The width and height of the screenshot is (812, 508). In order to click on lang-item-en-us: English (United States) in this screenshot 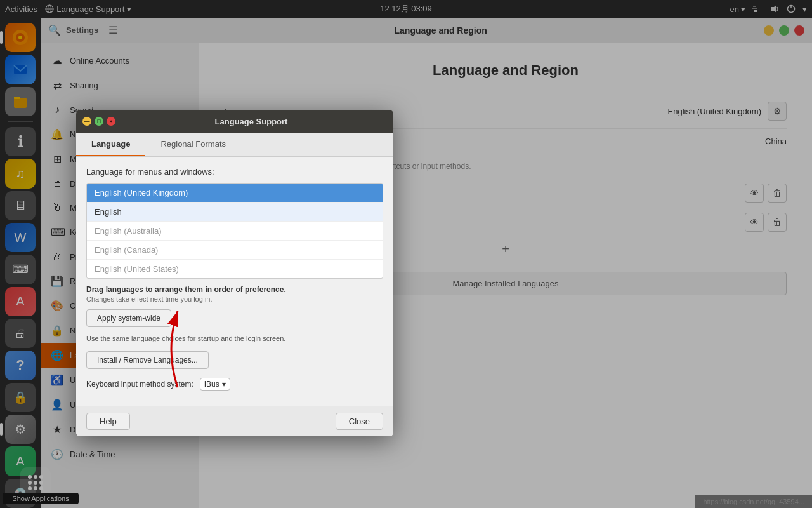, I will do `click(235, 269)`.